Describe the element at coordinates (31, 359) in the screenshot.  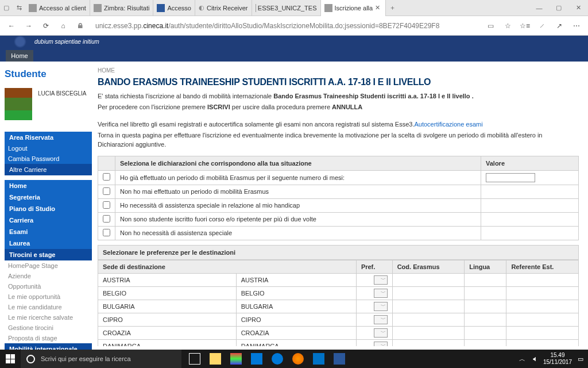
I see `cortana-icon` at that location.